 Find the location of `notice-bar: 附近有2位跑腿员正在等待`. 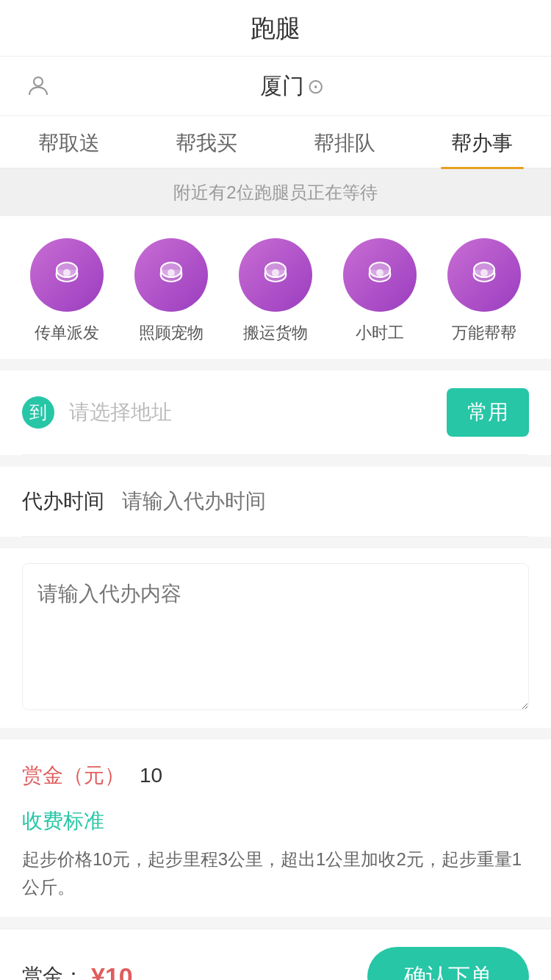

notice-bar: 附近有2位跑腿员正在等待 is located at coordinates (276, 193).